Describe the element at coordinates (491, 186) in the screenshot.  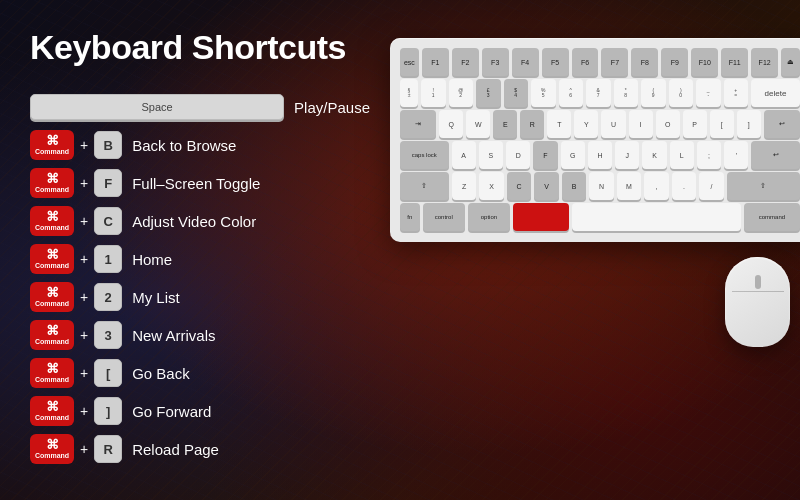
I see `kb-key-x: X` at that location.